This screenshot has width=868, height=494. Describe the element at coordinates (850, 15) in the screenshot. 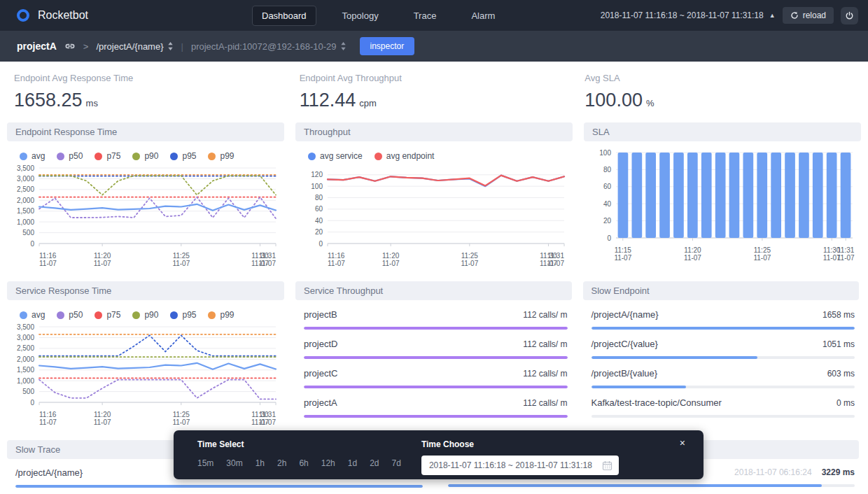

I see `power-button` at that location.